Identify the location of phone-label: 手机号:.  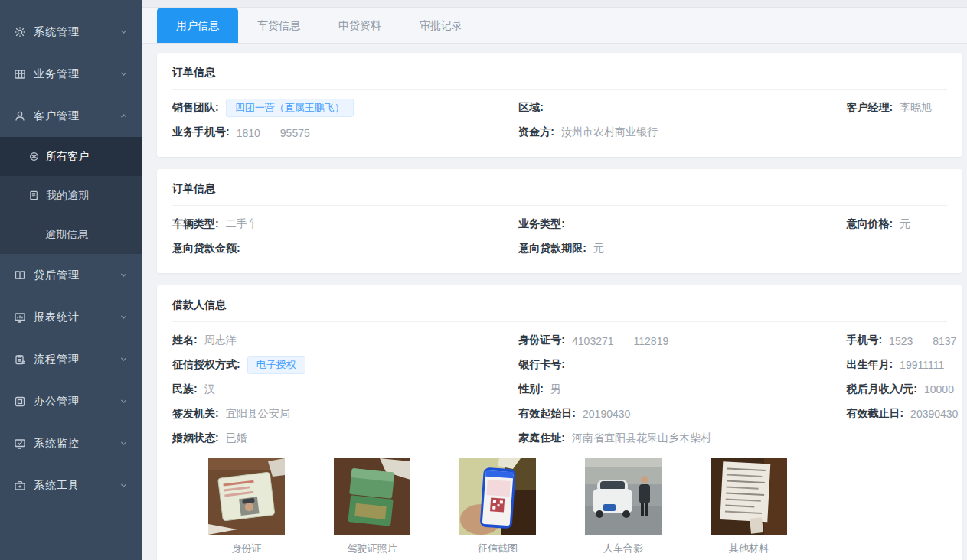
(864, 340).